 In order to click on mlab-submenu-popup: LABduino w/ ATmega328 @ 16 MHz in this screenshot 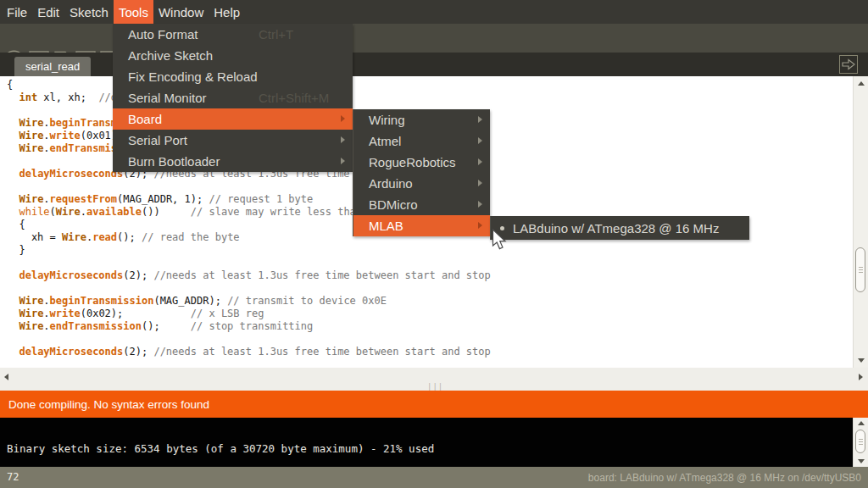, I will do `click(620, 228)`.